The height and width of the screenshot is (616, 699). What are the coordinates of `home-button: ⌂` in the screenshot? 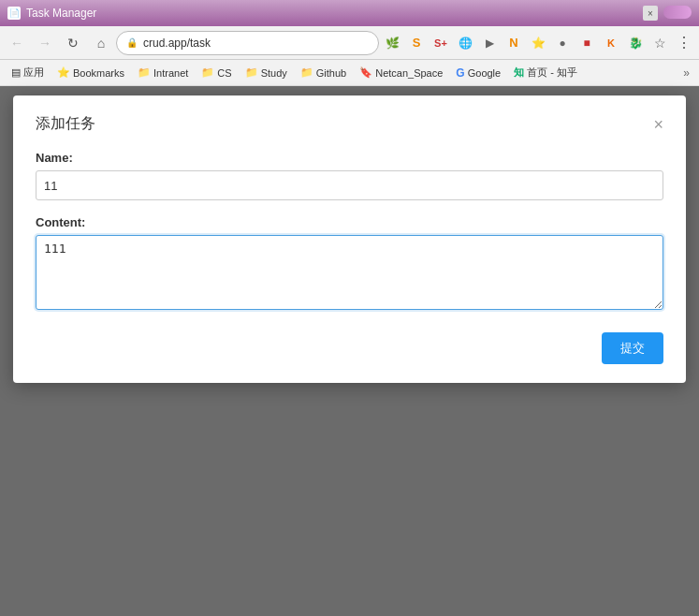 It's located at (101, 43).